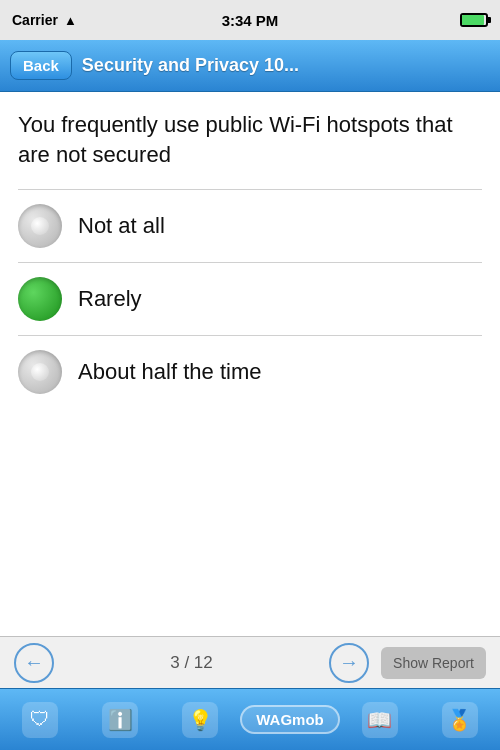  Describe the element at coordinates (120, 720) in the screenshot. I see `tab-info: ℹ️` at that location.